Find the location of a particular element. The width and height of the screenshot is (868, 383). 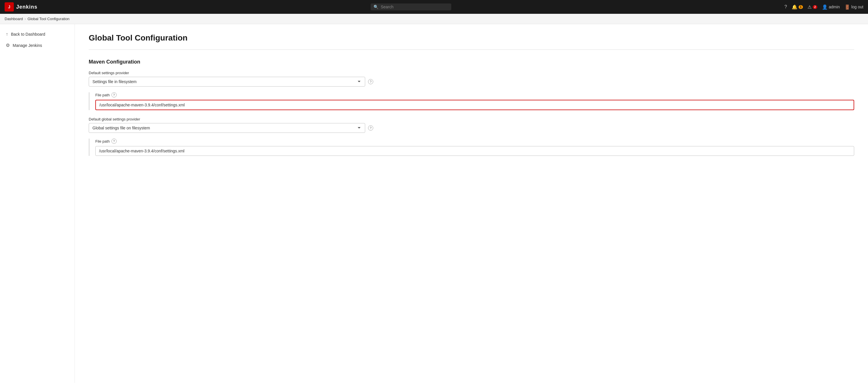

search-icon: 🔍 is located at coordinates (376, 7).